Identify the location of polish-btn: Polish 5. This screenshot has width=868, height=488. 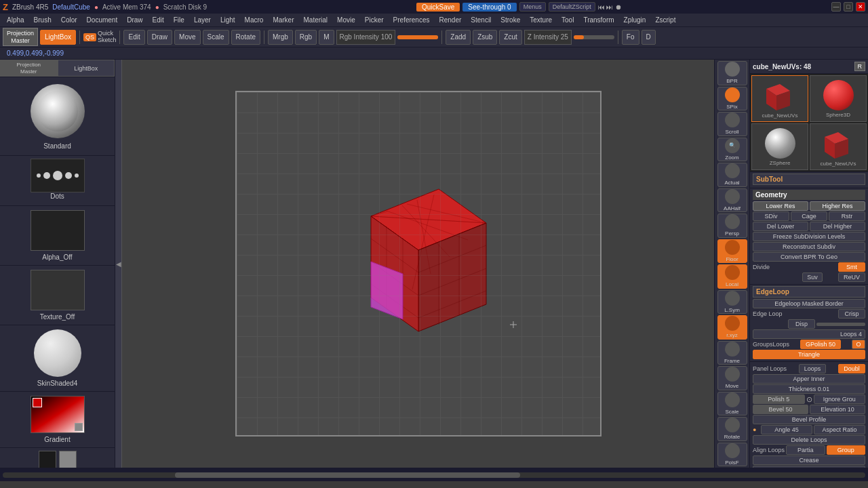
(778, 399).